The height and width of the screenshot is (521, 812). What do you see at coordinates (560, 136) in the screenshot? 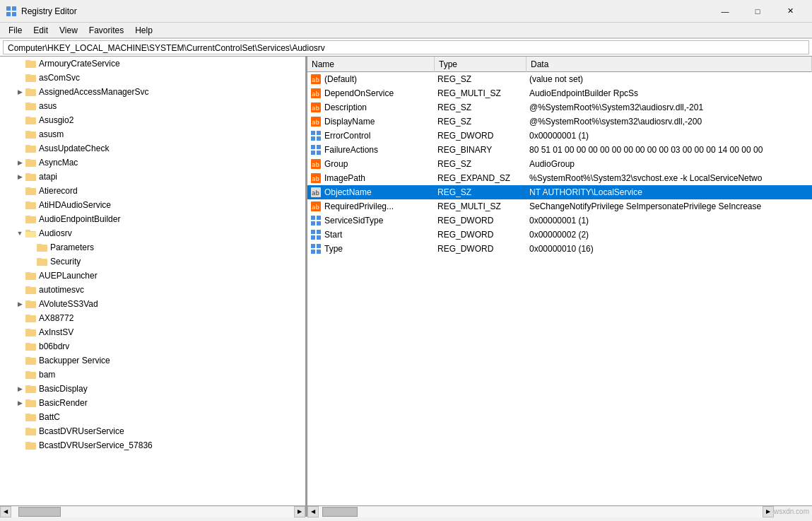
I see `table-row: ErrorControl REG_DWORD 0x00000001 (1)` at bounding box center [560, 136].